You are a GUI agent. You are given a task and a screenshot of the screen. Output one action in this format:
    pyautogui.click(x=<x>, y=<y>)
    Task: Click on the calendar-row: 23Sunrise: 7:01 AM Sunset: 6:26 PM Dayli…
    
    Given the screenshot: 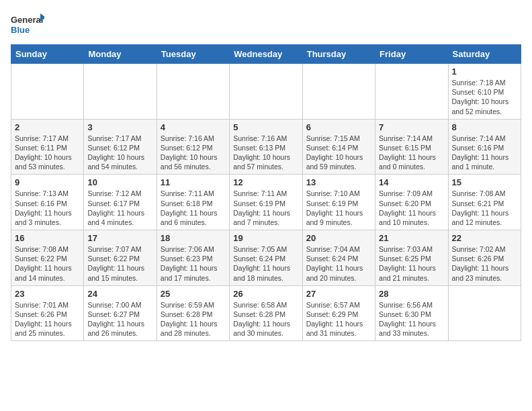 What is the action you would take?
    pyautogui.click(x=266, y=313)
    